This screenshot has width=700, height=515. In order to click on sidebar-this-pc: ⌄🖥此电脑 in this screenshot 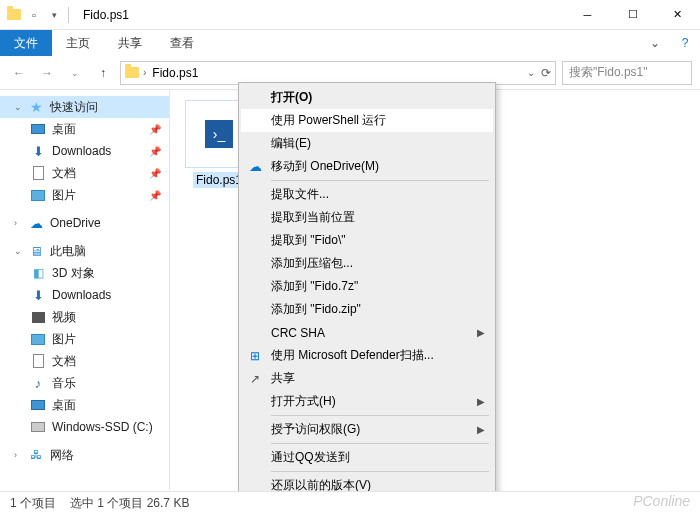, I will do `click(84, 251)`.